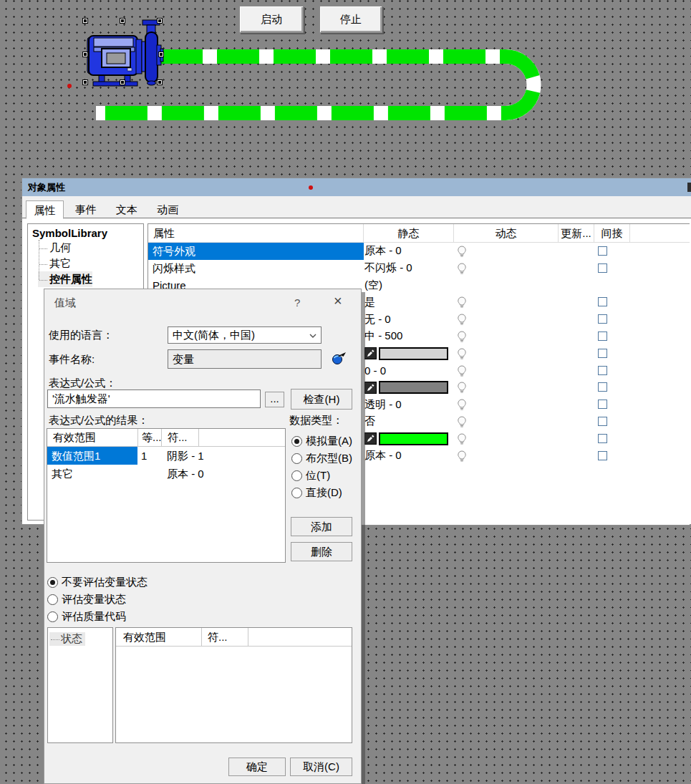  What do you see at coordinates (357, 188) in the screenshot?
I see `window-titlebar: 对象属性` at bounding box center [357, 188].